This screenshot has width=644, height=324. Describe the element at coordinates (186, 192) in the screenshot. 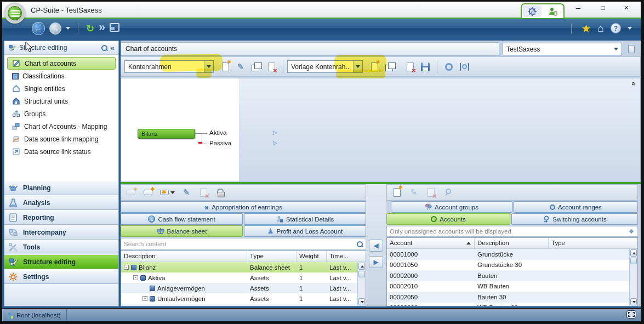

I see `edit-node-button: ✎` at that location.